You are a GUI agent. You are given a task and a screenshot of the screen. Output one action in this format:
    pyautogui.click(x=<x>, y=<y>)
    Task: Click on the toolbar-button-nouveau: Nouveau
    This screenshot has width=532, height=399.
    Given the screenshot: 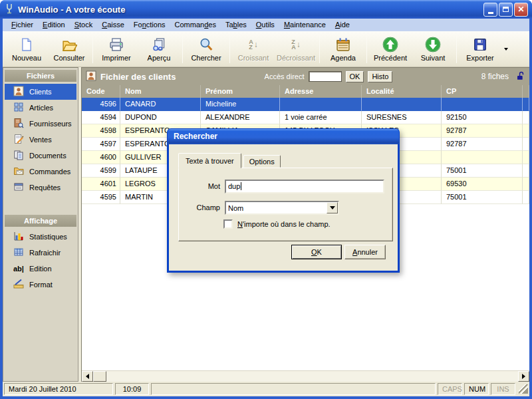 What is the action you would take?
    pyautogui.click(x=27, y=49)
    